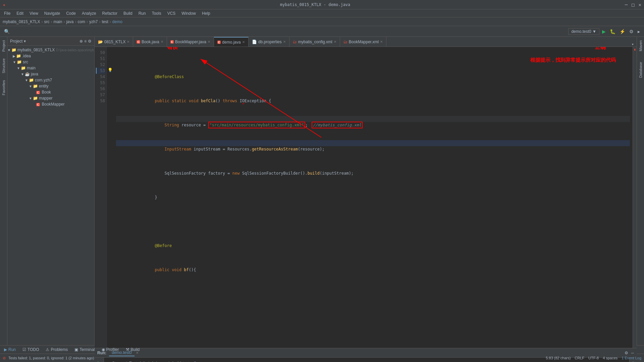 This screenshot has height=362, width=644. What do you see at coordinates (5, 350) in the screenshot?
I see `run-tab-icon: ▶` at bounding box center [5, 350].